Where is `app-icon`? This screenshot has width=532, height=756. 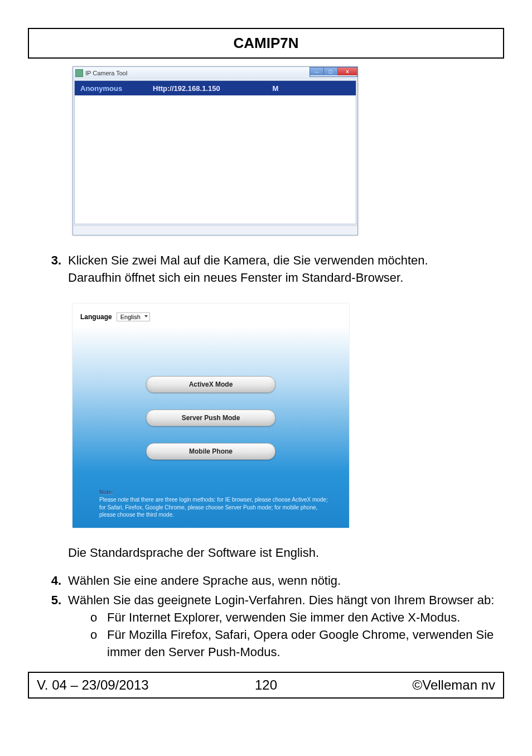
app-icon is located at coordinates (79, 73).